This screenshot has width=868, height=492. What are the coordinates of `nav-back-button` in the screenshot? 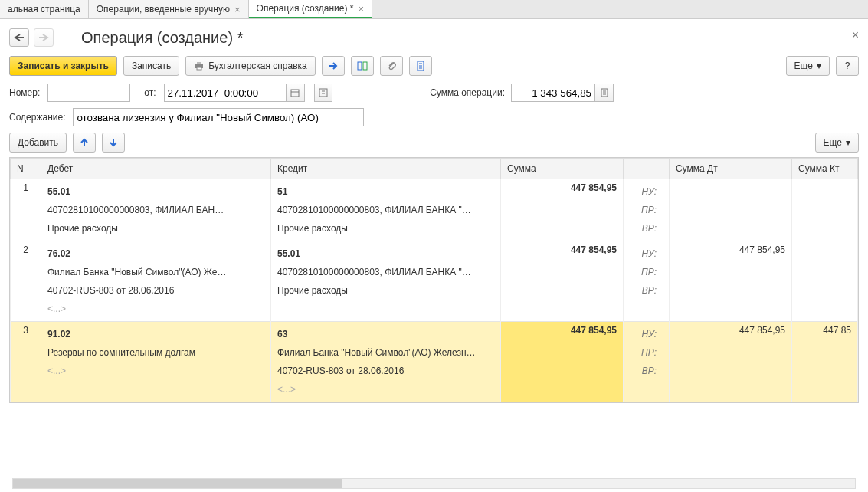 It's located at (19, 38).